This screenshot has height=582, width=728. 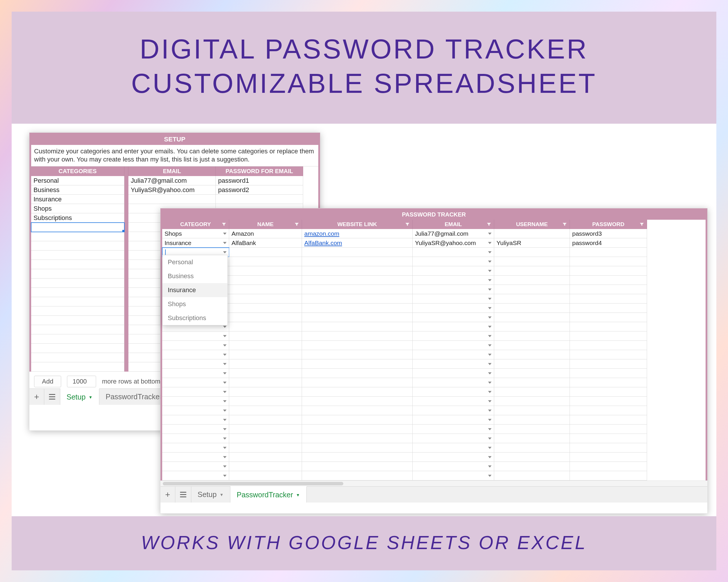 What do you see at coordinates (453, 224) in the screenshot?
I see `tracker-header-email: EMAIL` at bounding box center [453, 224].